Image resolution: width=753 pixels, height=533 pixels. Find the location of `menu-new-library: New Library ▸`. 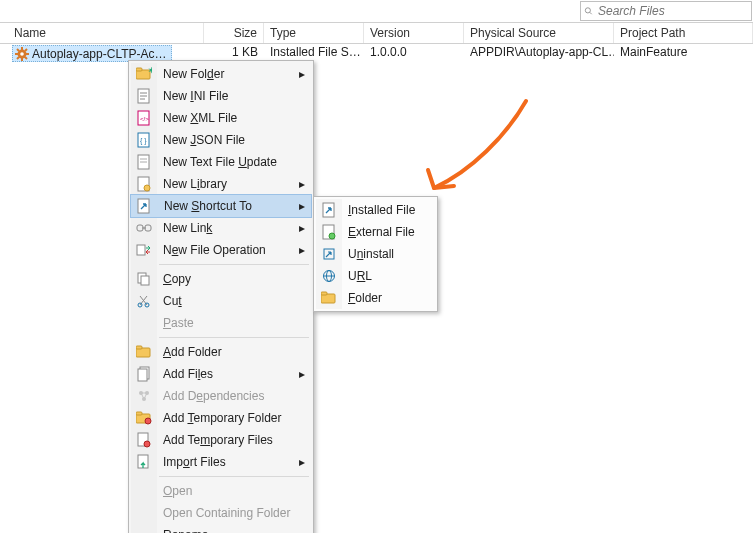

menu-new-library: New Library ▸ is located at coordinates (221, 184).